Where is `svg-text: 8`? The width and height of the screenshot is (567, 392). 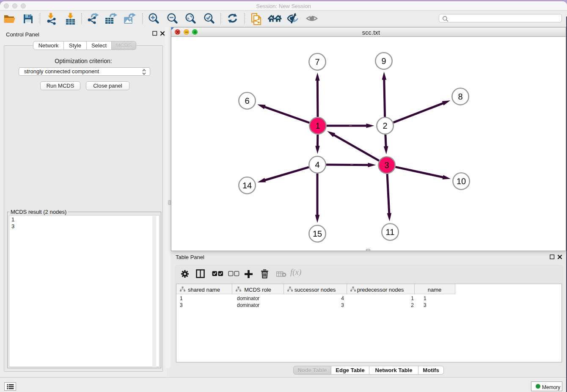 svg-text: 8 is located at coordinates (460, 97).